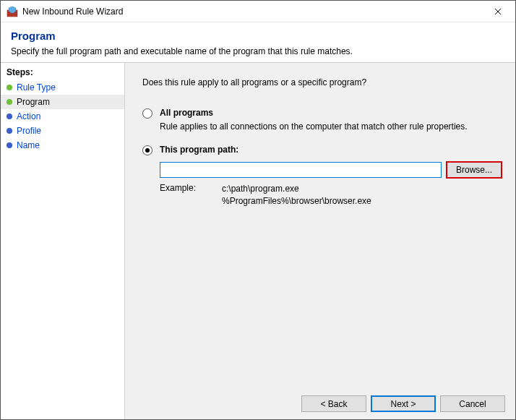 This screenshot has width=516, height=420. Describe the element at coordinates (301, 170) in the screenshot. I see `program-path-input` at that location.